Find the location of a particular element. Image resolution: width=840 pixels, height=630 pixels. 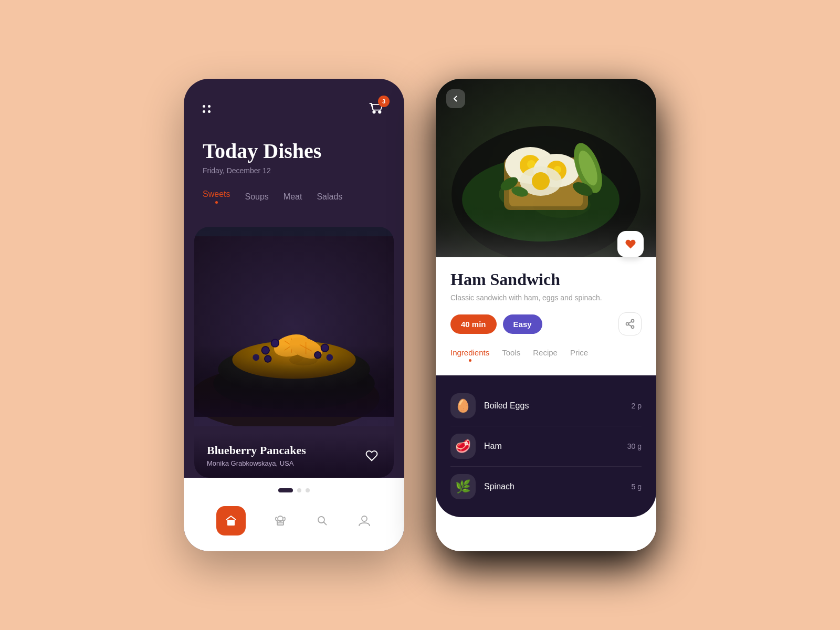

ingredient-row-eggs: 🥚 Boiled Eggs 2 p is located at coordinates (546, 406).